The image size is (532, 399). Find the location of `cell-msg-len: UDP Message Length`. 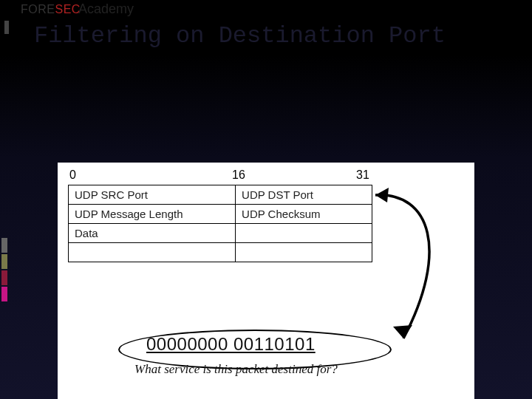

cell-msg-len: UDP Message Length is located at coordinates (152, 214).